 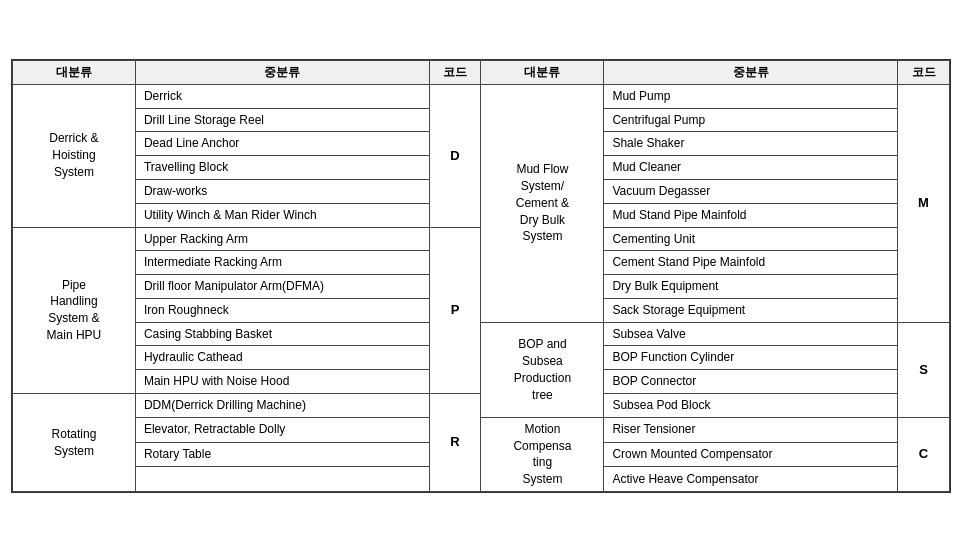 I want to click on right-sub-item: BOP Function Cylinder, so click(x=751, y=358).